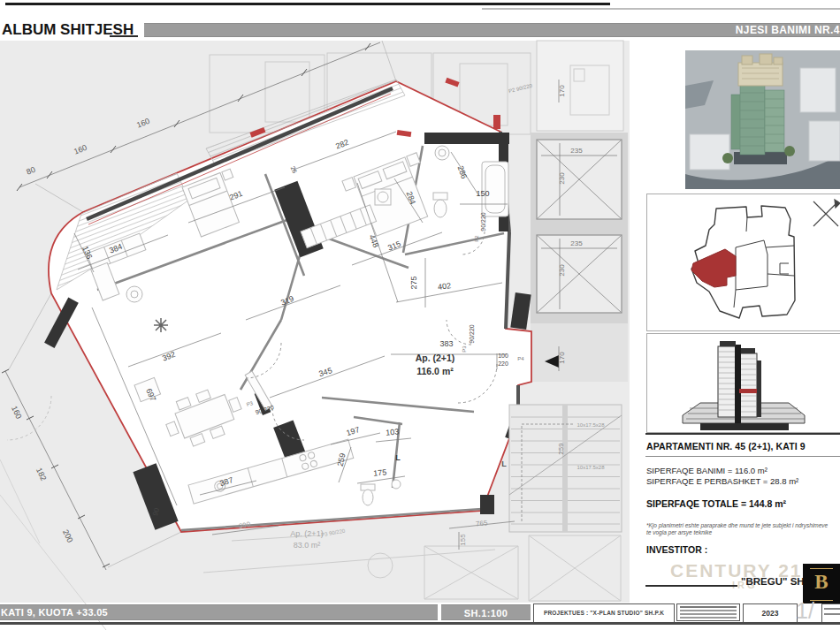 Image resolution: width=840 pixels, height=630 pixels. Describe the element at coordinates (743, 383) in the screenshot. I see `elevation-box` at that location.